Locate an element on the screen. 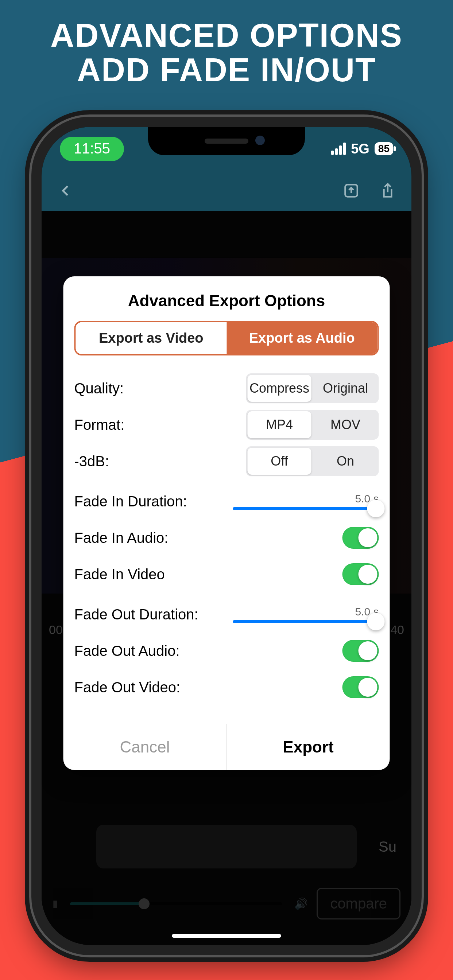 This screenshot has width=453, height=980. cancel-button: Cancel is located at coordinates (145, 747).